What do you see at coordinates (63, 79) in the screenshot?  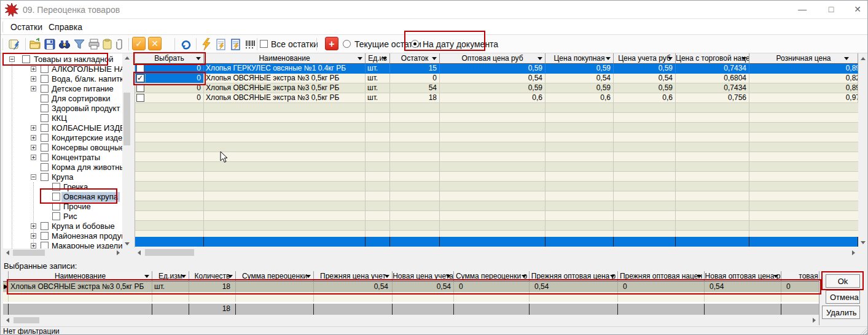 I see `tree-item: + Вода, б/алк. напитки, к` at bounding box center [63, 79].